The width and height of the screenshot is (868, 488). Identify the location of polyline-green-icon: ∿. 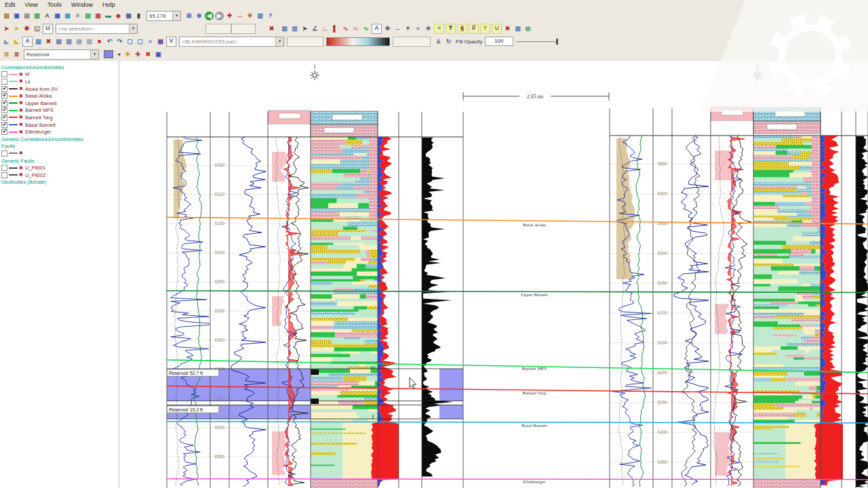
(366, 28).